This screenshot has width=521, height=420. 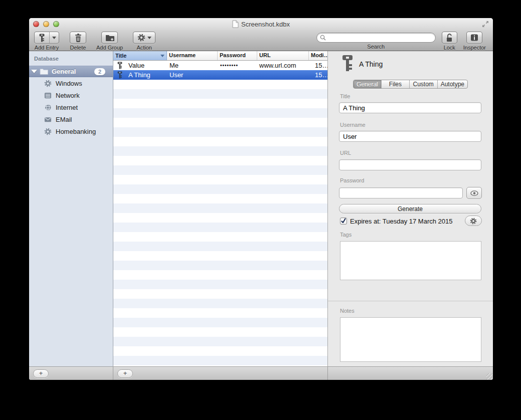 What do you see at coordinates (261, 373) in the screenshot?
I see `bottom-bar: + +` at bounding box center [261, 373].